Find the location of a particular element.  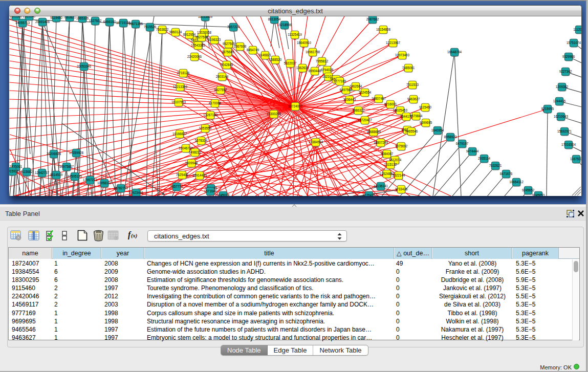

svg-text: 7632621 is located at coordinates (495, 166).